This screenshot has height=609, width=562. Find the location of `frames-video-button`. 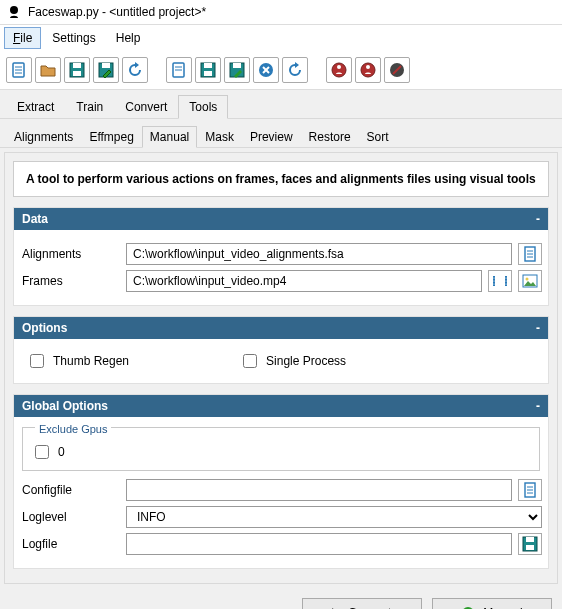

frames-video-button is located at coordinates (500, 281).